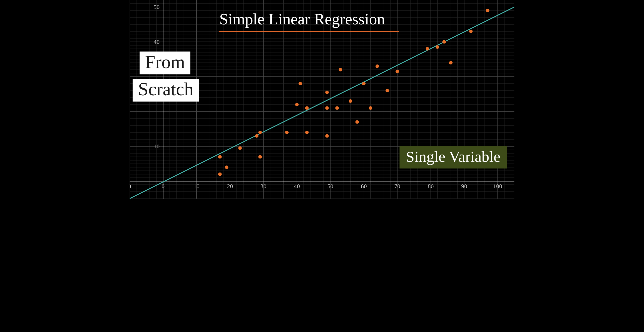 The height and width of the screenshot is (332, 644). I want to click on x-tick-label: 80, so click(431, 186).